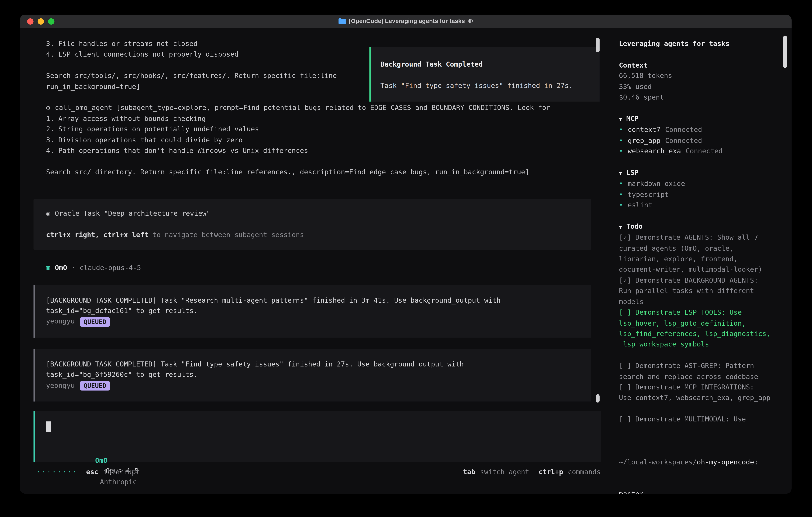 This screenshot has width=812, height=517. What do you see at coordinates (51, 21) in the screenshot?
I see `zoom-window-button` at bounding box center [51, 21].